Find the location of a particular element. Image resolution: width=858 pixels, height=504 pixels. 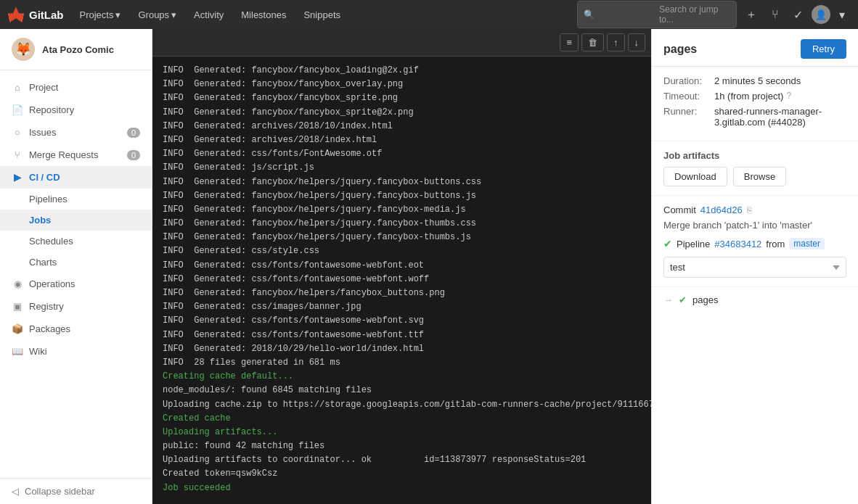

sidebar-item-merge-requests: ⑂ Merge Requests 0 is located at coordinates (75, 155).